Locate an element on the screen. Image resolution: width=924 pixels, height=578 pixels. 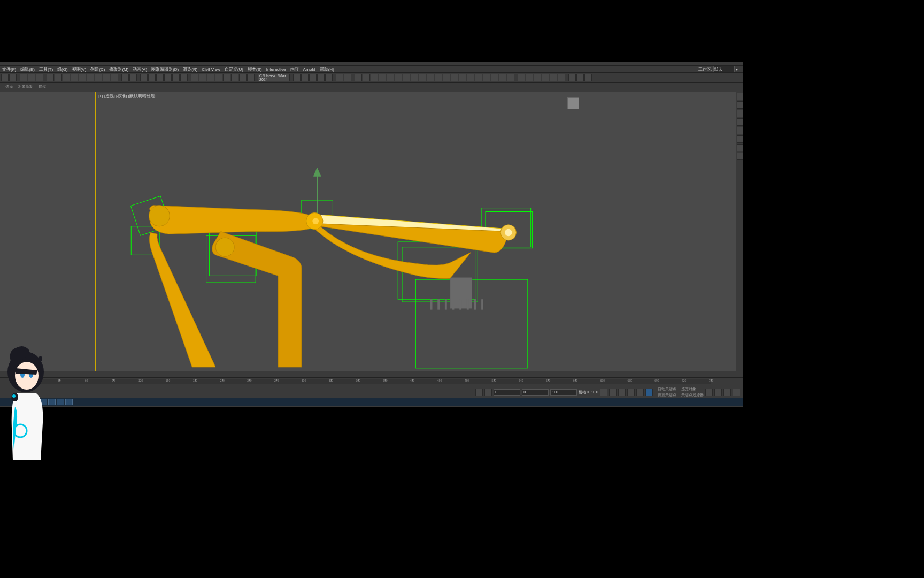
unlink-icon is located at coordinates (32, 78).